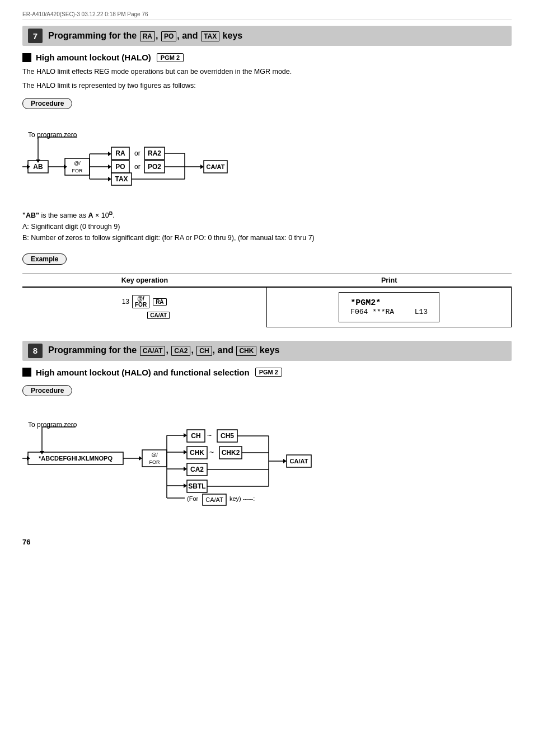 The width and height of the screenshot is (534, 756). I want to click on example-table-7: Key operation Print 13 @/FOR RA CA/AT, so click(267, 300).